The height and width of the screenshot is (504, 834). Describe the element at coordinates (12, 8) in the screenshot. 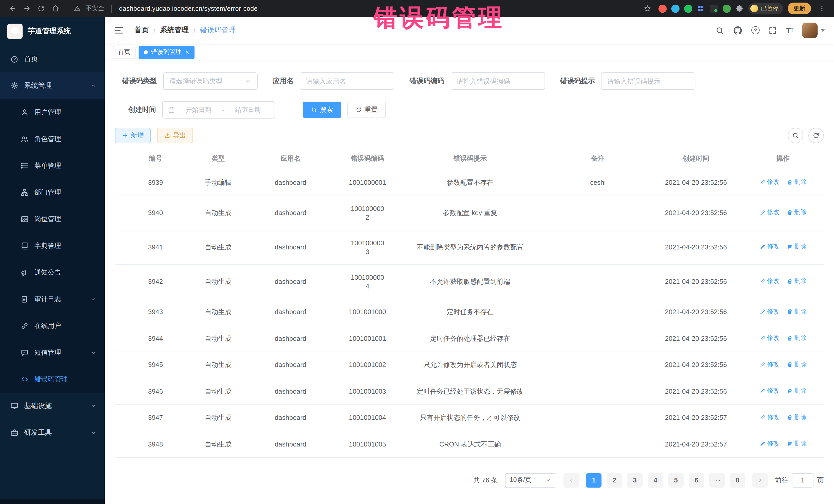

I see `browser-back-icon` at that location.